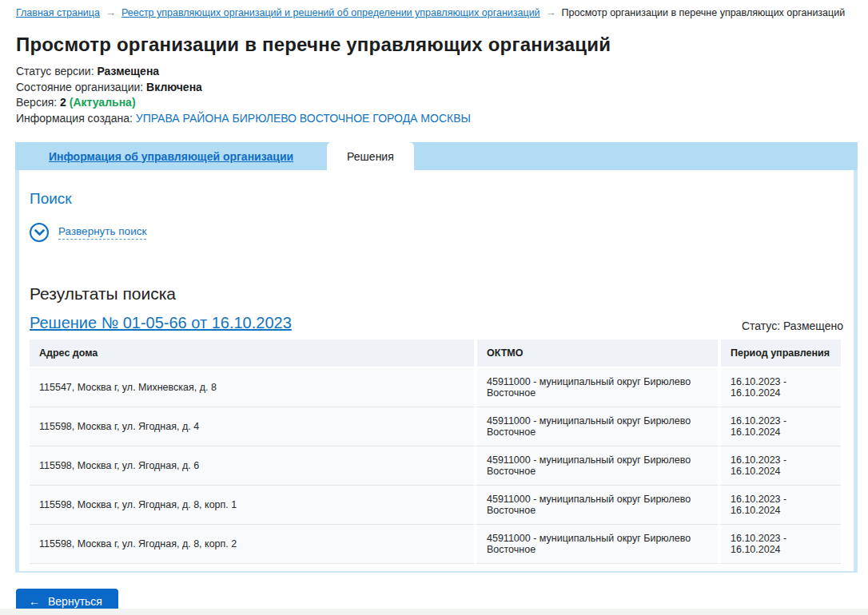 This screenshot has width=868, height=615. What do you see at coordinates (74, 118) in the screenshot?
I see `created-label: Информация создана:` at bounding box center [74, 118].